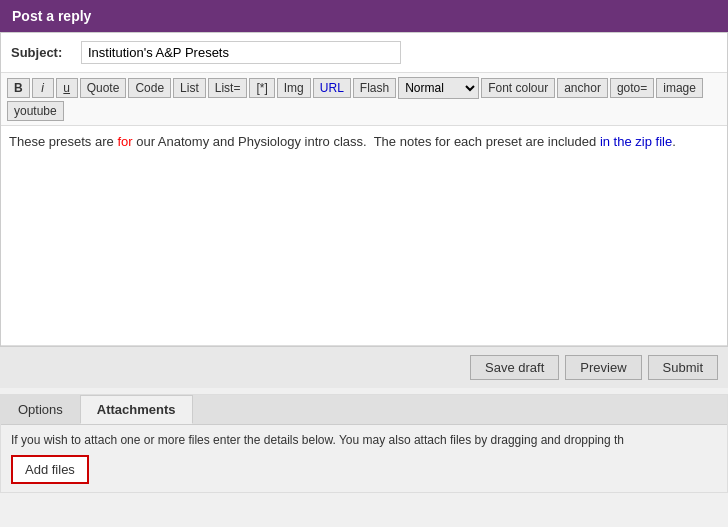 The height and width of the screenshot is (527, 728). I want to click on tab-options: Options, so click(40, 410).